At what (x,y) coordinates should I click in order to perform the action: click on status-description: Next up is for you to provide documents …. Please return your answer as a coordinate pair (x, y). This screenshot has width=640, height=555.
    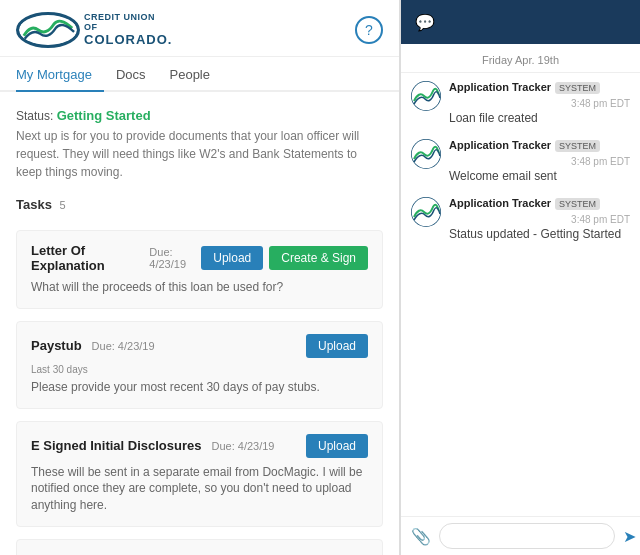
    Looking at the image, I should click on (200, 154).